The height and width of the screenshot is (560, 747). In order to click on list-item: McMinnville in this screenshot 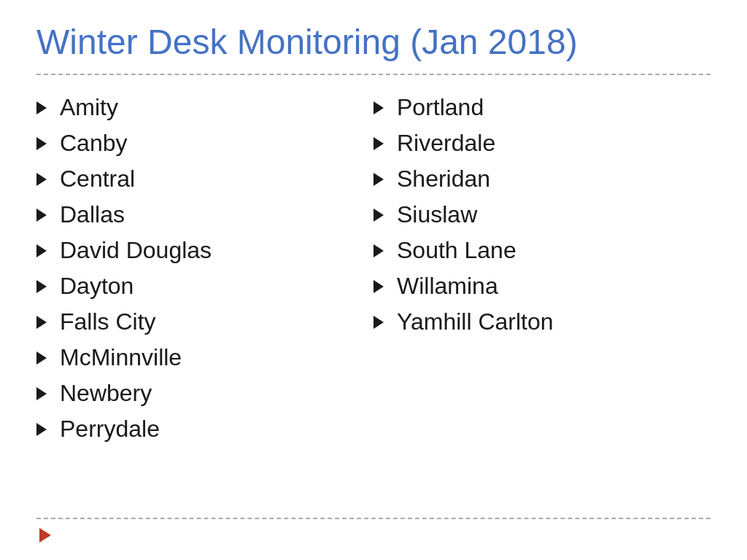, I will do `click(205, 357)`.